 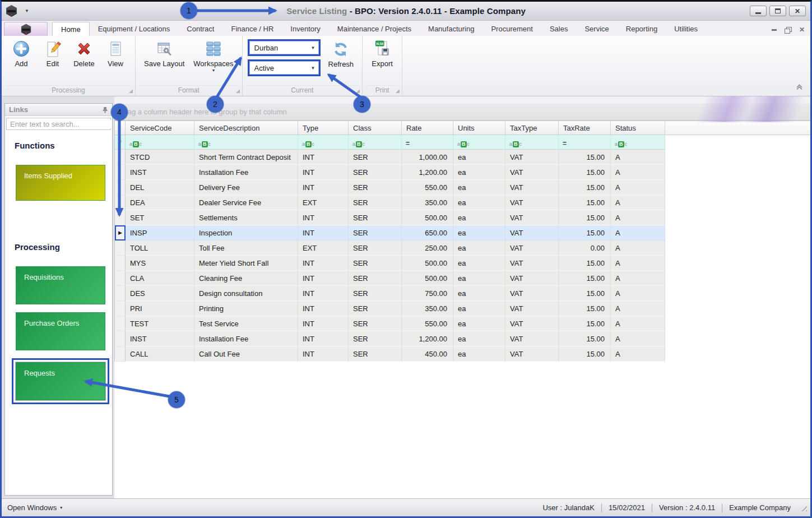 I want to click on table-cell: 250.00, so click(x=428, y=248).